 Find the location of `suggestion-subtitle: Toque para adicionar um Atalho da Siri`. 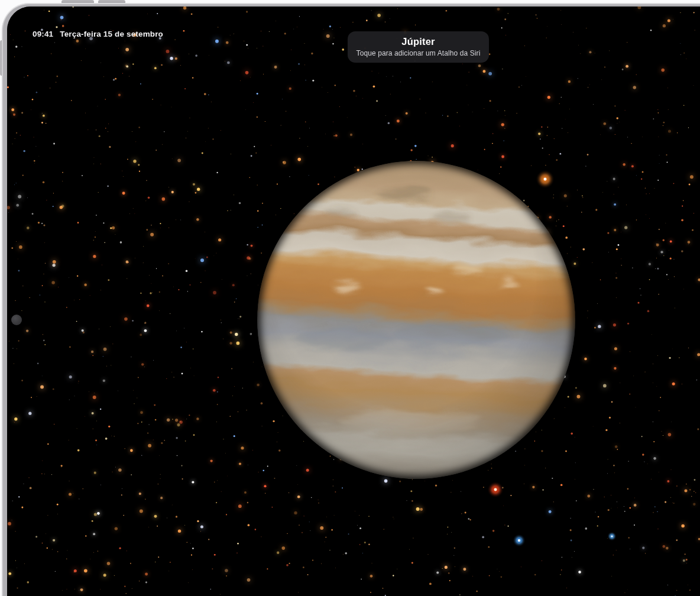

suggestion-subtitle: Toque para adicionar um Atalho da Siri is located at coordinates (419, 53).